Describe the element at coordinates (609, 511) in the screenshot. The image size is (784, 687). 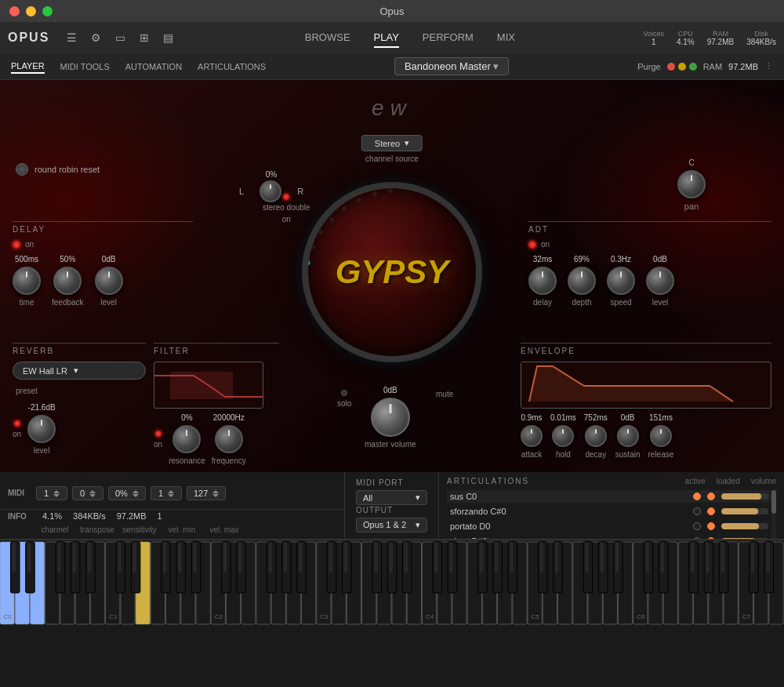
I see `list-item: sforzando C#0` at that location.